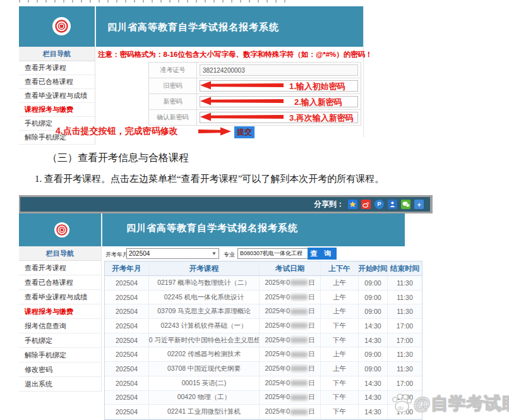 This screenshot has height=420, width=509. Describe the element at coordinates (139, 254) in the screenshot. I see `year-select-value: 202504` at that location.